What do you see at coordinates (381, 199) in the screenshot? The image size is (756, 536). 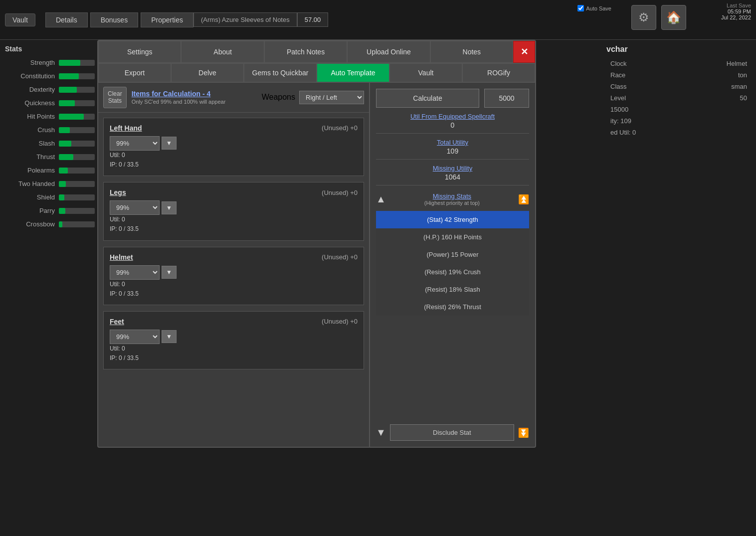 I see `arrow-up-icon: ▲` at bounding box center [381, 199].